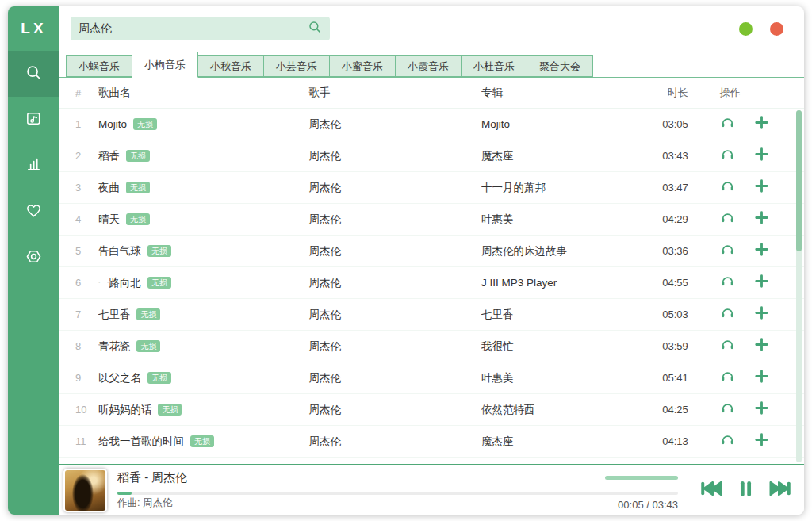  What do you see at coordinates (777, 29) in the screenshot?
I see `close-button` at bounding box center [777, 29].